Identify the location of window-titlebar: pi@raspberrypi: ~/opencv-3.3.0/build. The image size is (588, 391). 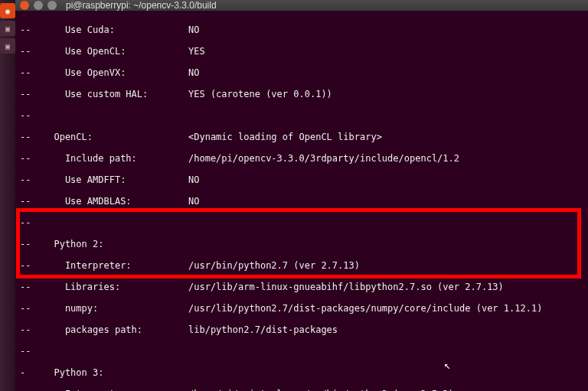
(302, 5).